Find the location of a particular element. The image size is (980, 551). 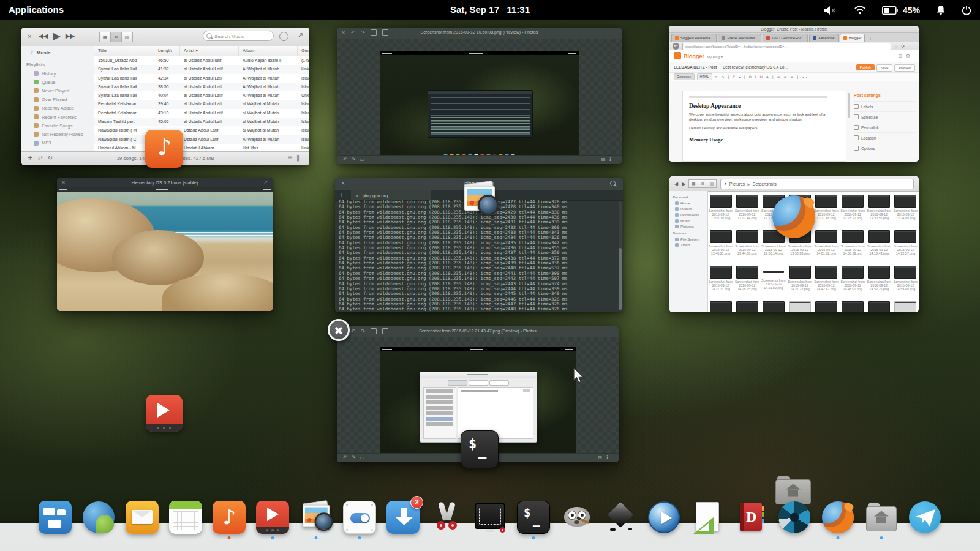

file-item: Screenshot from2016-09-1213.26.12.png is located at coordinates (853, 211).